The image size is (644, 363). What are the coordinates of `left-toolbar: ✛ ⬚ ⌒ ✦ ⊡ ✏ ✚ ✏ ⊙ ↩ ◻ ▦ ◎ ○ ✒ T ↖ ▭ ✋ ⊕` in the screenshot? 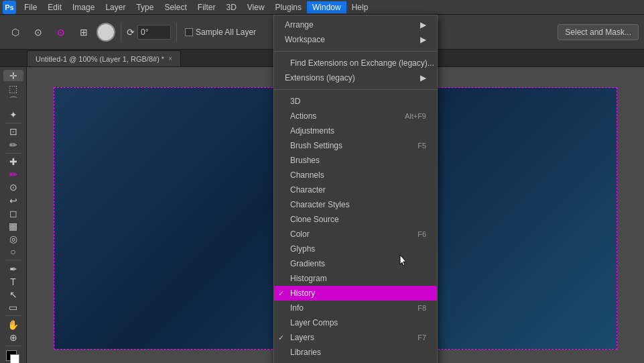 It's located at (13, 215).